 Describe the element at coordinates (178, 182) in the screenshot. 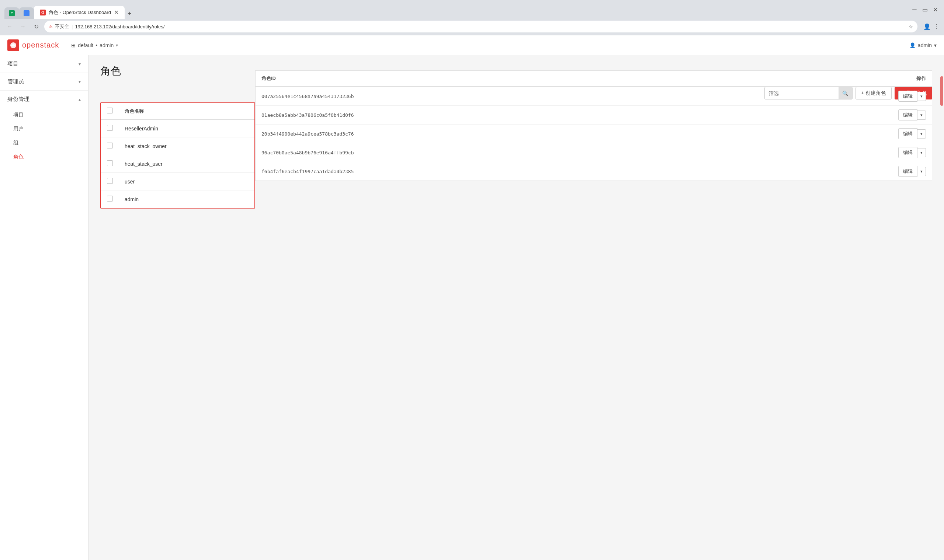

I see `table-row: user` at that location.